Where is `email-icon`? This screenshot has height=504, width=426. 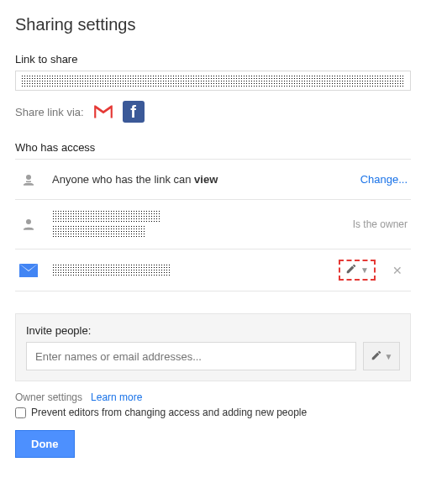 email-icon is located at coordinates (29, 270).